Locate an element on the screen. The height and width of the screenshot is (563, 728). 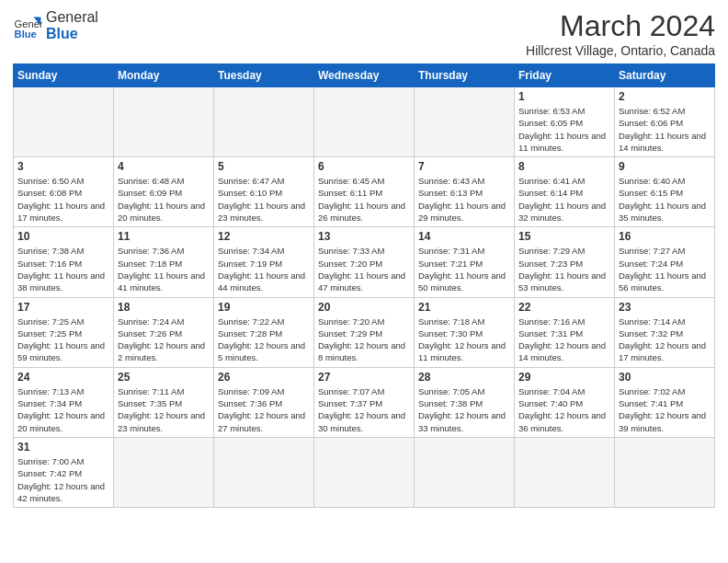
day-info: Sunrise: 7:00 AM Sunset: 7:42 PM Dayligh… is located at coordinates (63, 480).